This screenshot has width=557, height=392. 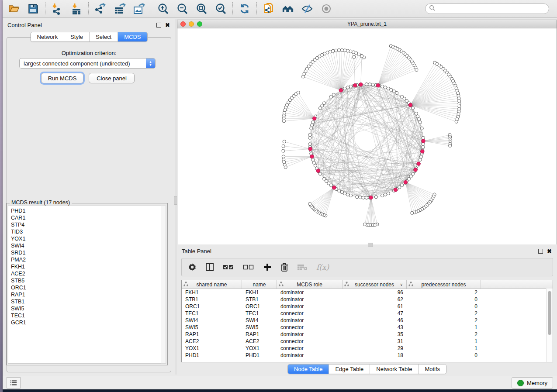 I want to click on export-image-icon, so click(x=139, y=9).